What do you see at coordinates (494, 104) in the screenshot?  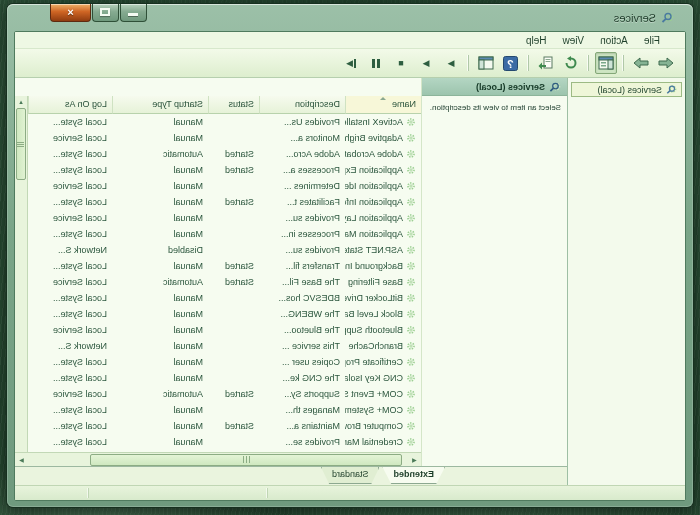 I see `selection-hint: Select an item to view its description.` at bounding box center [494, 104].